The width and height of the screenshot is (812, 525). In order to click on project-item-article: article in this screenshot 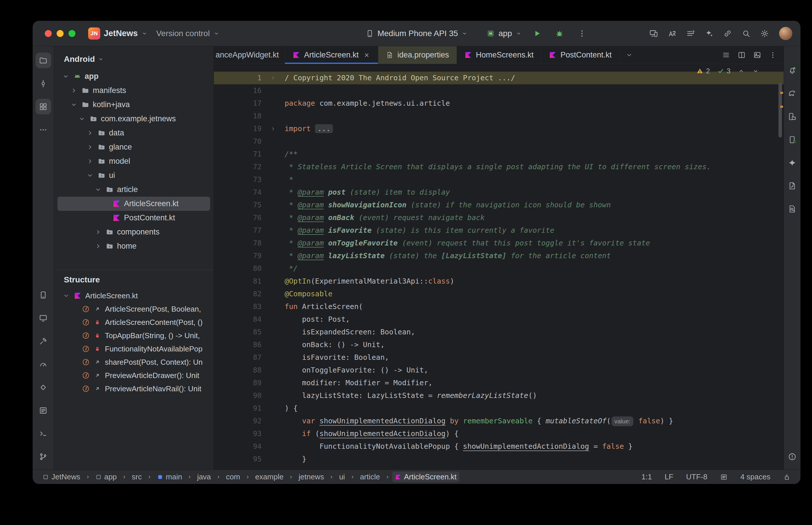, I will do `click(134, 190)`.